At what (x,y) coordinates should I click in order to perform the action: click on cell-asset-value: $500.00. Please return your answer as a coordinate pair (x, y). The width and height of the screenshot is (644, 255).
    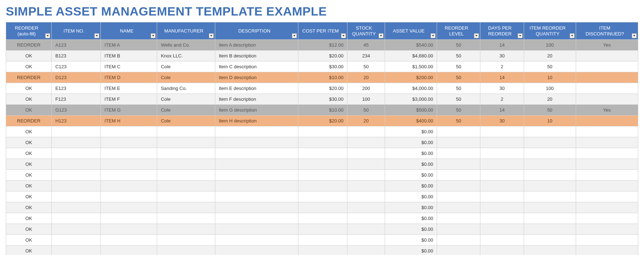
    Looking at the image, I should click on (411, 110).